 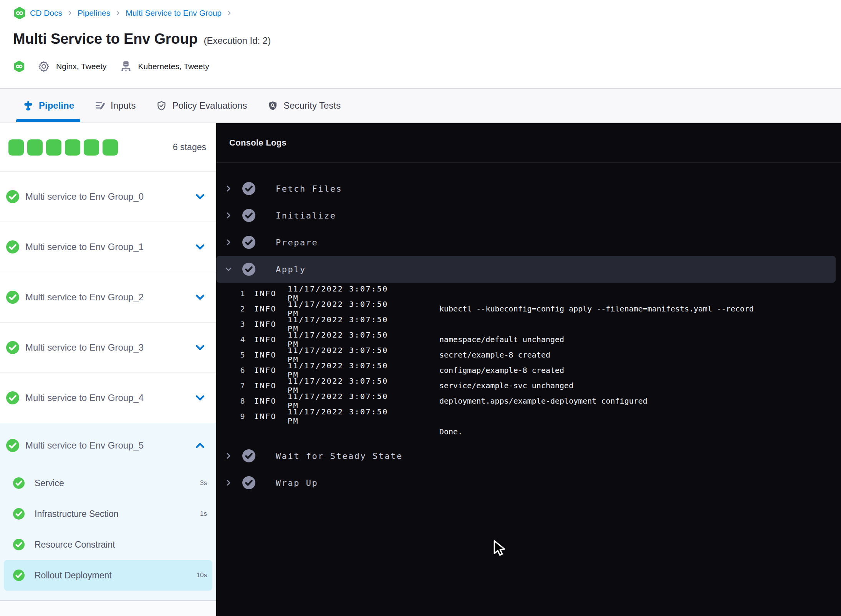 I want to click on log-line-number: 5, so click(x=238, y=355).